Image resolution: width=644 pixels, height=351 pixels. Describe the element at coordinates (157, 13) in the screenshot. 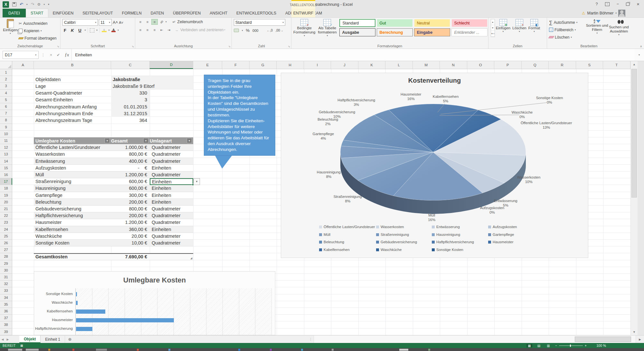

I see `ribbon-tab-daten: DATEN` at that location.